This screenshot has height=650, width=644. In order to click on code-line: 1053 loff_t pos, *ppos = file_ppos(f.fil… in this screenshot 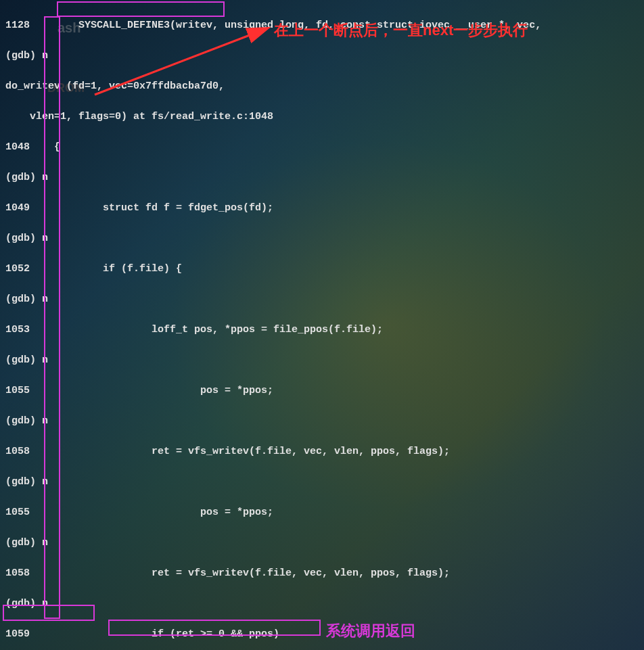, I will do `click(322, 330)`.